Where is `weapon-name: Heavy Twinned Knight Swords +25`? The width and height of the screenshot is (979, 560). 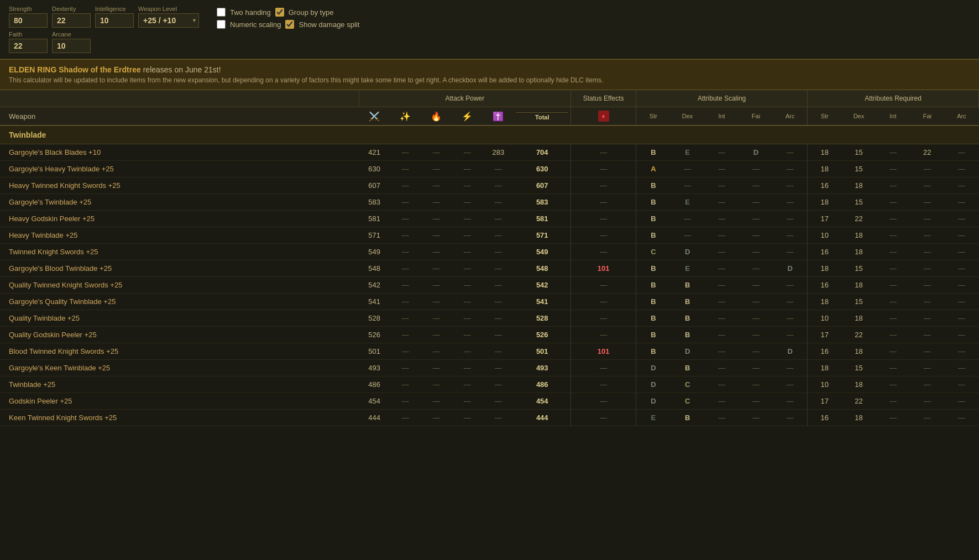
weapon-name: Heavy Twinned Knight Swords +25 is located at coordinates (179, 186).